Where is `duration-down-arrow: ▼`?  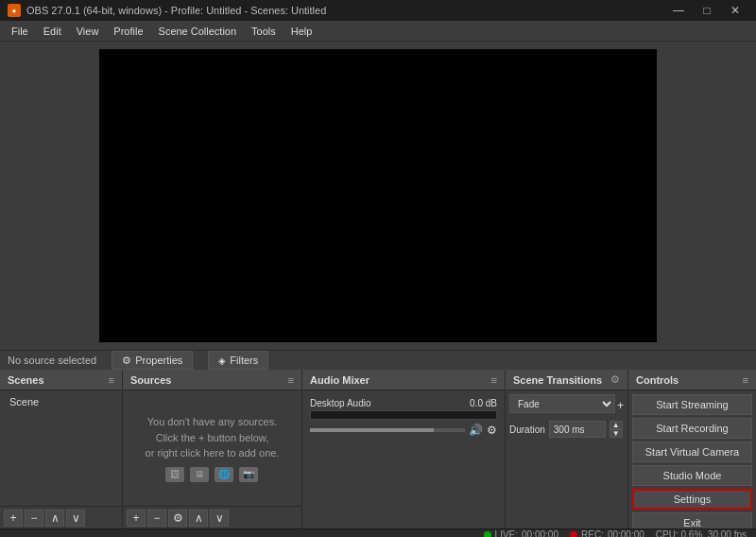
duration-down-arrow: ▼ is located at coordinates (616, 433).